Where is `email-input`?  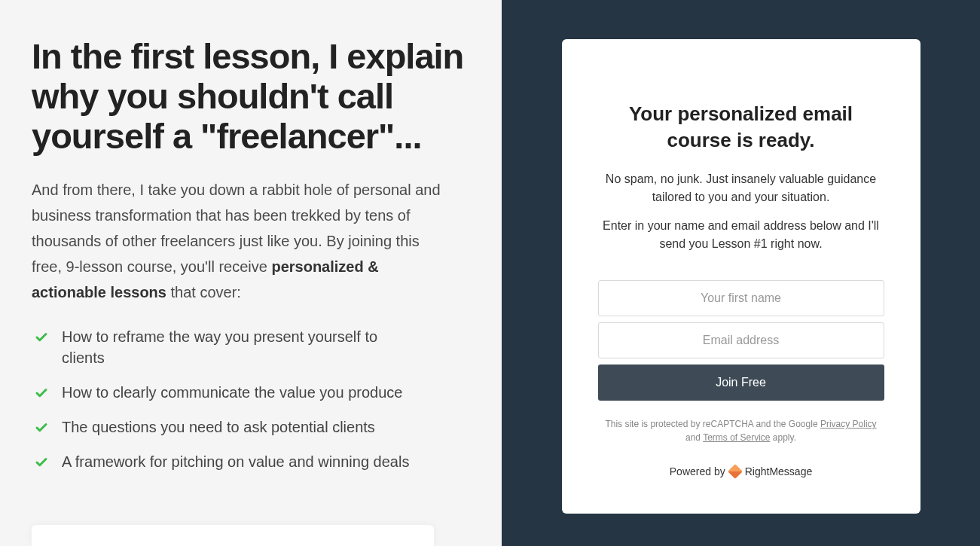
email-input is located at coordinates (741, 340).